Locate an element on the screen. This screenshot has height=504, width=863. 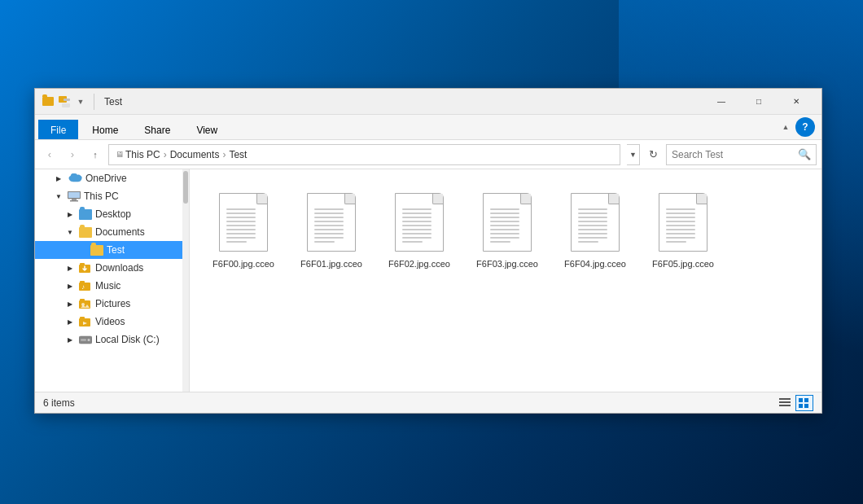
sidebar-label-videos: Videos is located at coordinates (110, 322).